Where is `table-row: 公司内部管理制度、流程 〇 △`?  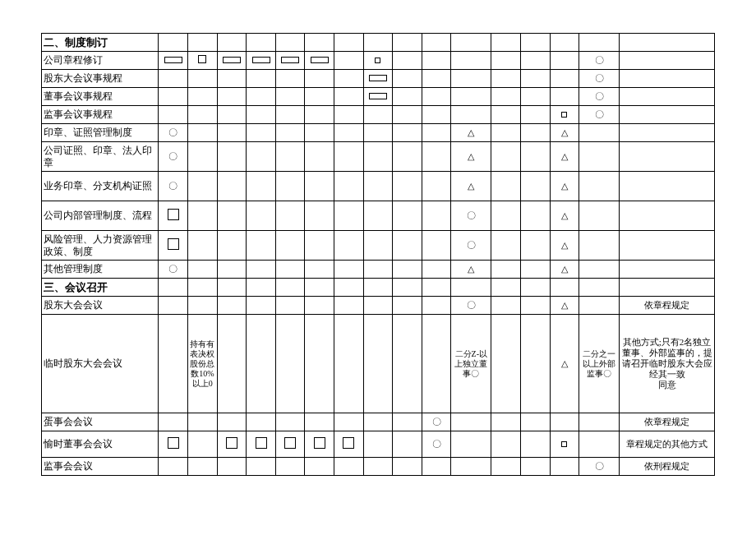
table-row: 公司内部管理制度、流程 〇 △ is located at coordinates (378, 216).